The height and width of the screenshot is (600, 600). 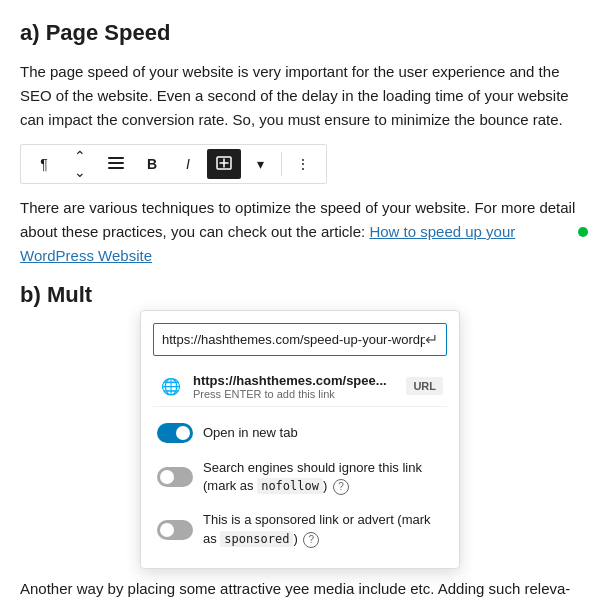 I want to click on editor-toolbar: ¶ ⌃⌄ B I ▾ ⋮, so click(x=174, y=164).